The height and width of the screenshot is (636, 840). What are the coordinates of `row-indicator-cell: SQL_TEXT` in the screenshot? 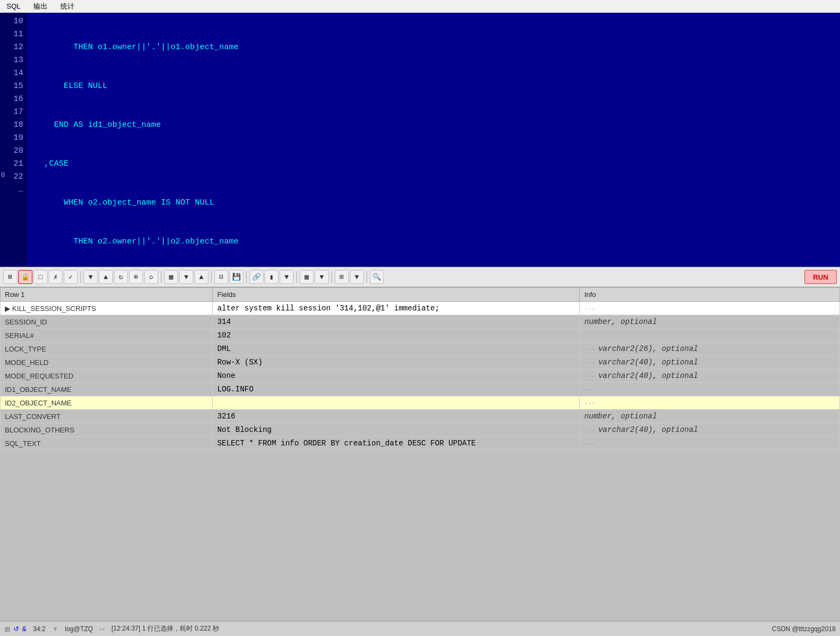 It's located at (107, 444).